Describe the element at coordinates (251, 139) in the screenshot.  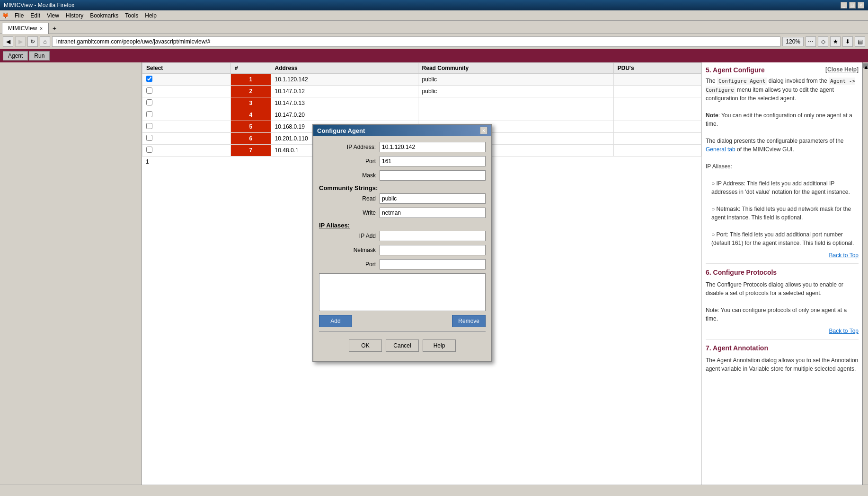
I see `row-num-cell: 6` at that location.